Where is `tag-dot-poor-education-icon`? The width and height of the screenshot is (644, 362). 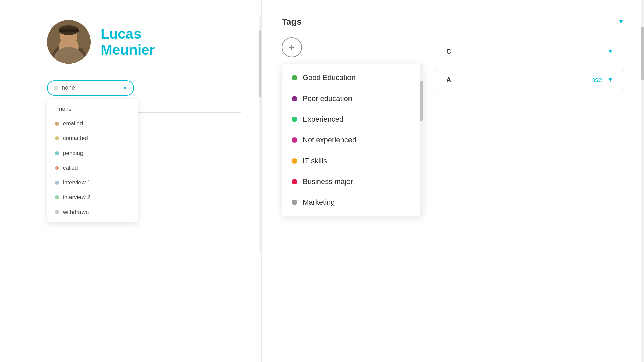 tag-dot-poor-education-icon is located at coordinates (294, 99).